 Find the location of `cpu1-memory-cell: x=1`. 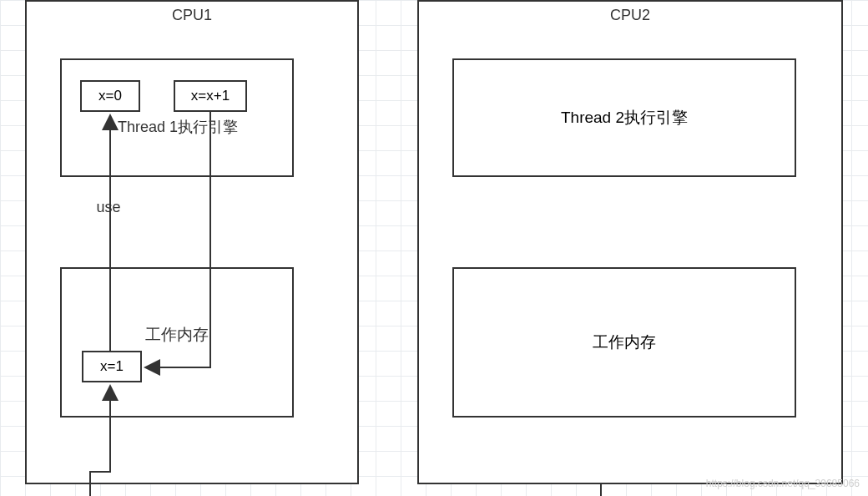

cpu1-memory-cell: x=1 is located at coordinates (112, 367).